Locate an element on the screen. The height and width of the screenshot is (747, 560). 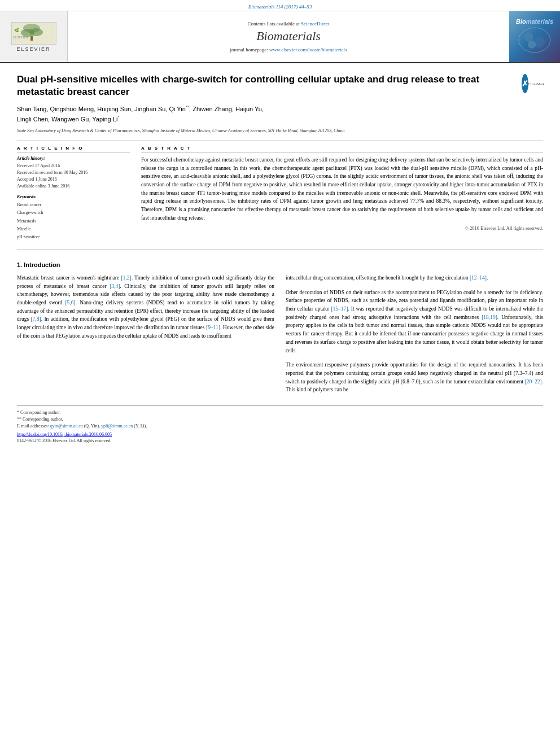
abstract-heading: A B S T R A C T is located at coordinates (342, 149).